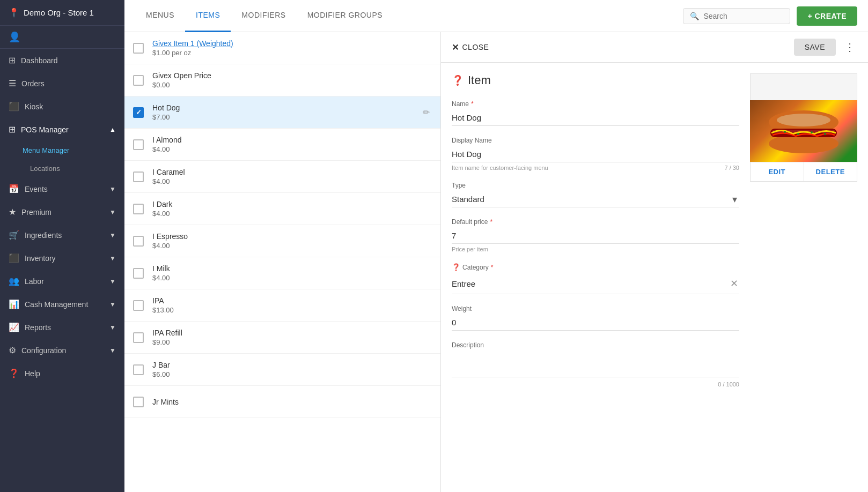  I want to click on tab-modifiers: Modifiers, so click(263, 16).